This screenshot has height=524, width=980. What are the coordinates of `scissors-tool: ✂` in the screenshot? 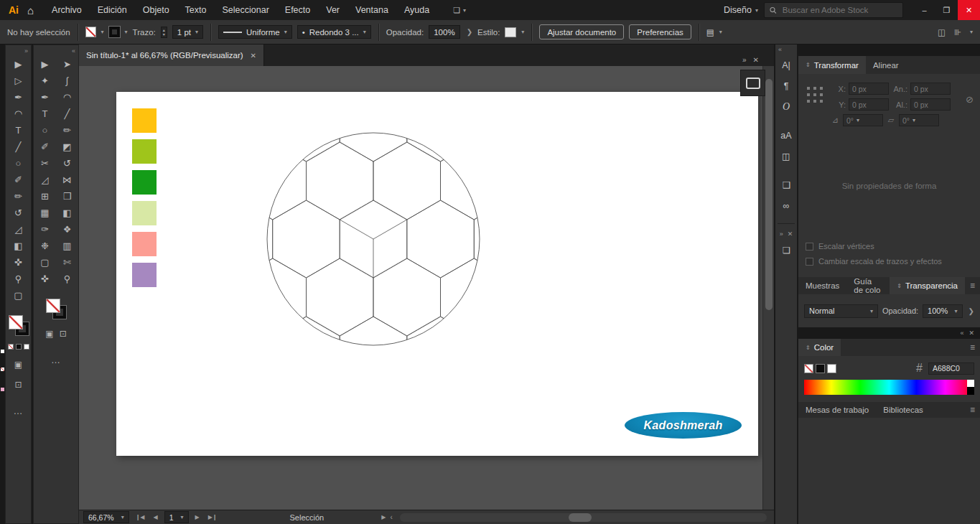 It's located at (45, 164).